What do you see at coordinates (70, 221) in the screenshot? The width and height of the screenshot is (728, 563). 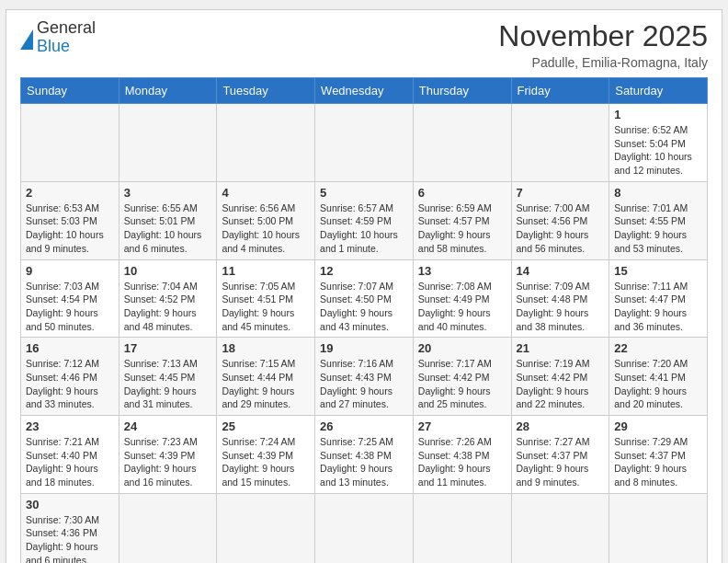 I see `calendar-cell: 2Sunrise: 6:53 AM Sunset: 5:03 PM Daylig…` at bounding box center [70, 221].